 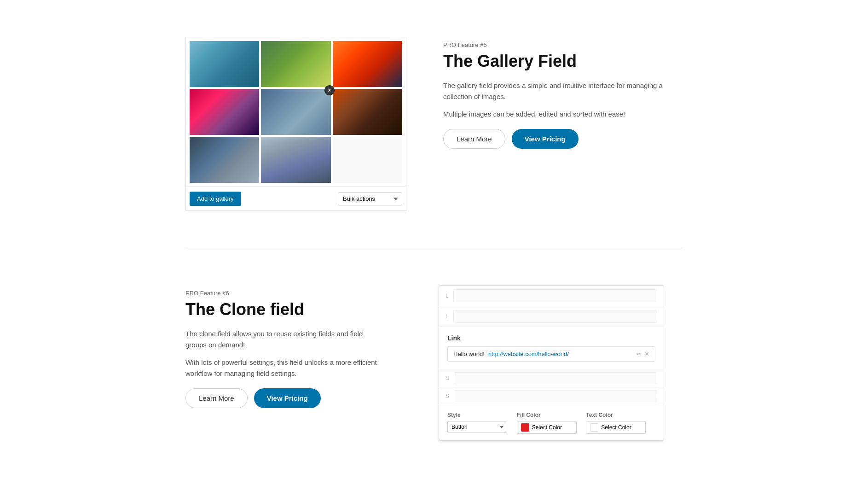 I want to click on text-color-label: Text Color, so click(x=620, y=415).